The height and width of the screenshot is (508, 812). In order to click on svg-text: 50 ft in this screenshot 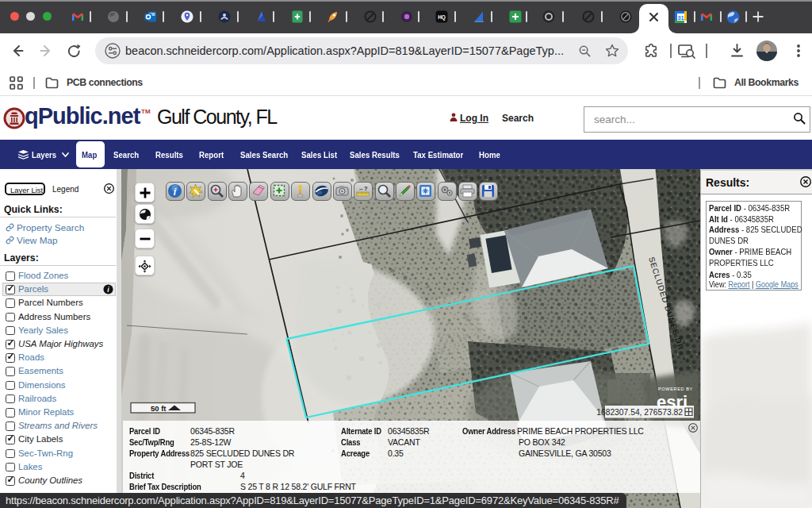, I will do `click(159, 408)`.